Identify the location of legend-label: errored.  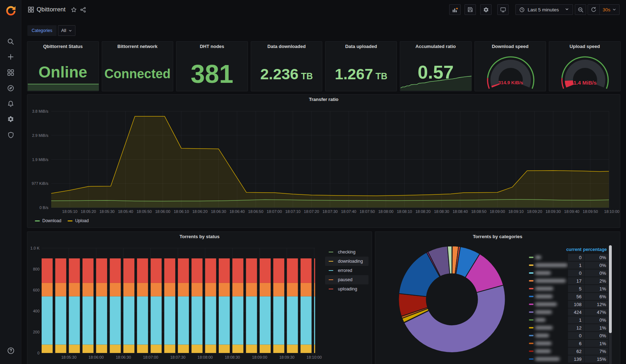
(345, 271).